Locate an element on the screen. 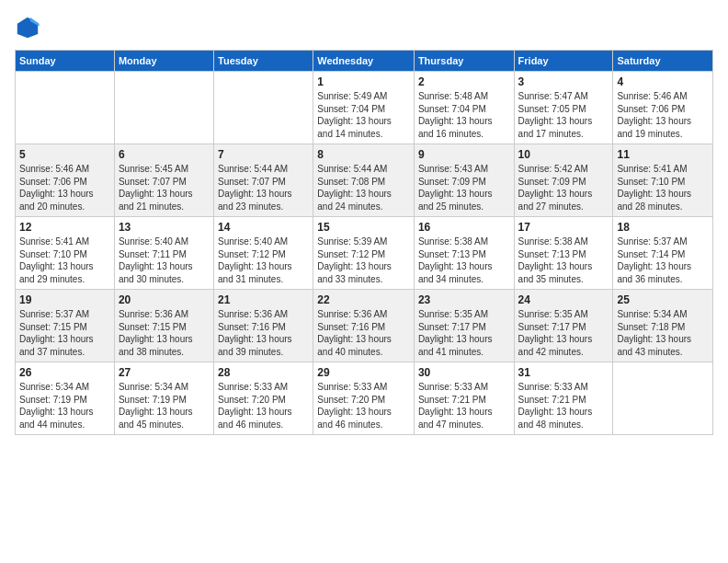 The image size is (728, 563). day-info: Sunrise: 5:48 AM Sunset: 7:04 PM Dayligh… is located at coordinates (464, 115).